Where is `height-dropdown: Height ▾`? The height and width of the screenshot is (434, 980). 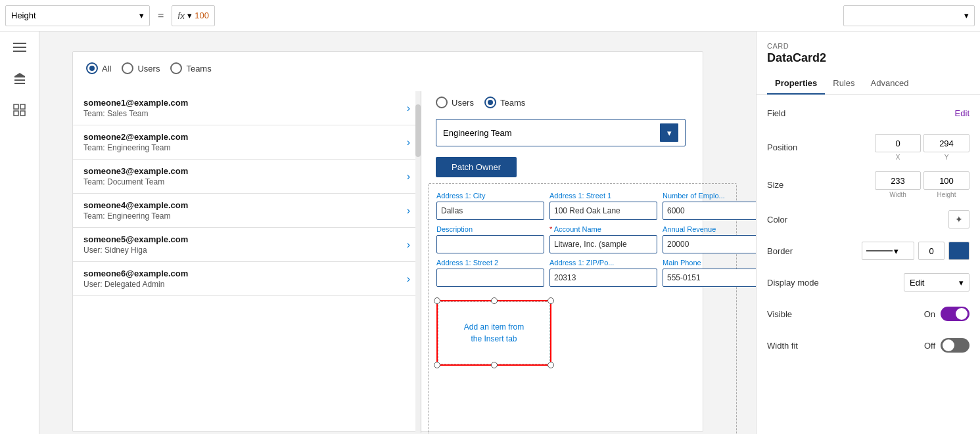
height-dropdown: Height ▾ is located at coordinates (78, 16).